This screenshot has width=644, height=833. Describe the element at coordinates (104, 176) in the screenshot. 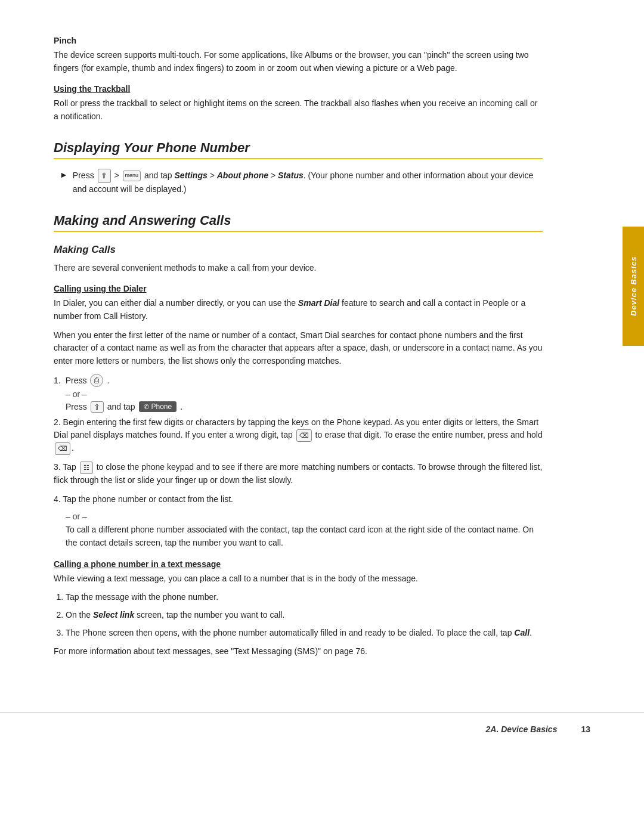

I see `home-key-icon: ⇧` at that location.